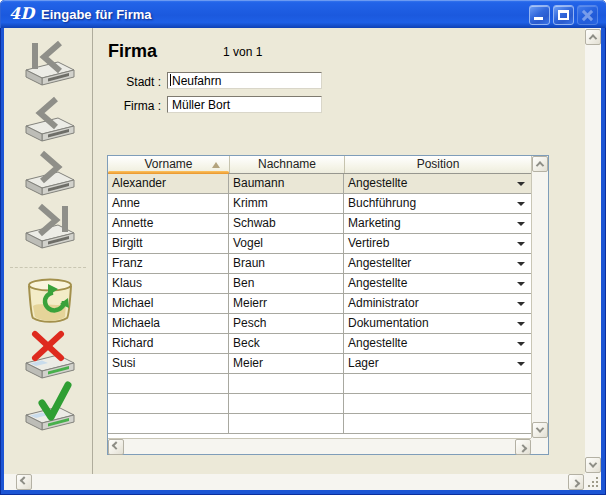 This screenshot has width=606, height=495. What do you see at coordinates (438, 204) in the screenshot?
I see `cell-position: Buchführung` at bounding box center [438, 204].